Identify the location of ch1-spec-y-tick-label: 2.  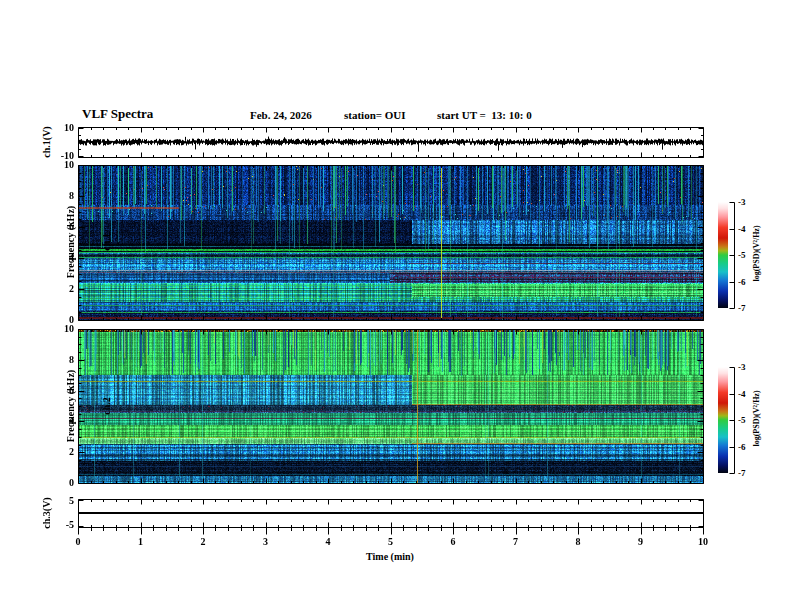
(57, 288).